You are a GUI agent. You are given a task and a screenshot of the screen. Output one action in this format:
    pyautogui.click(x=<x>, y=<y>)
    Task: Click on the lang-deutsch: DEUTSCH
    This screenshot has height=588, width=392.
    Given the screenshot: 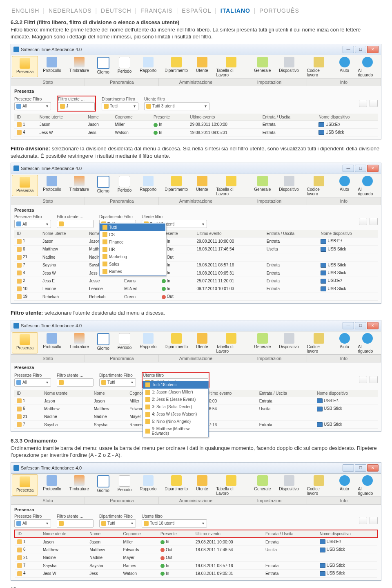 What is the action you would take?
    pyautogui.click(x=116, y=11)
    